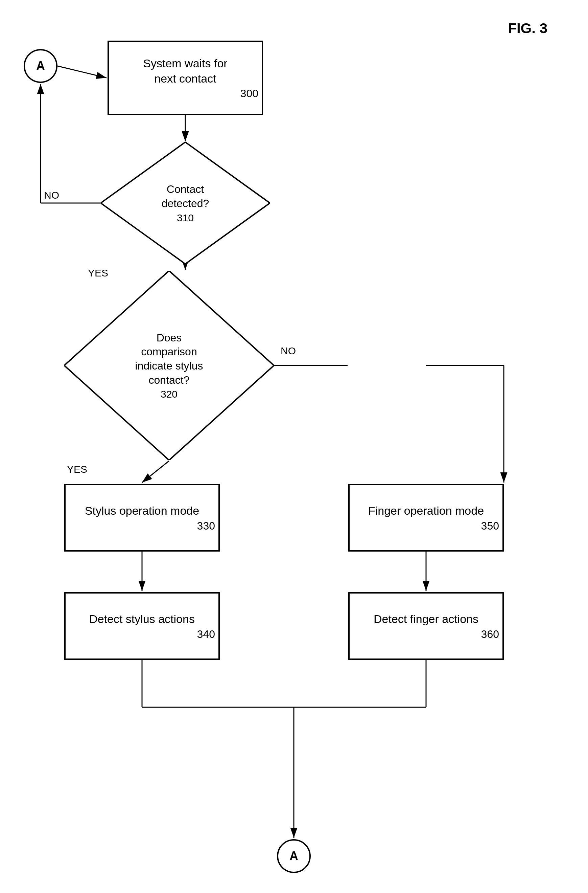 The width and height of the screenshot is (588, 893). I want to click on box-360: Detect finger actions 360, so click(426, 626).